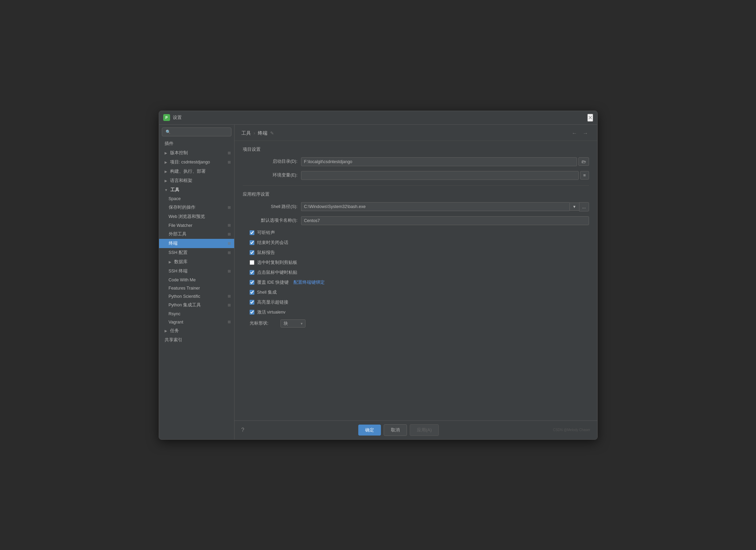 This screenshot has width=756, height=550. What do you see at coordinates (574, 207) in the screenshot?
I see `shell-path-dropdown-button: ▼` at bounding box center [574, 207].